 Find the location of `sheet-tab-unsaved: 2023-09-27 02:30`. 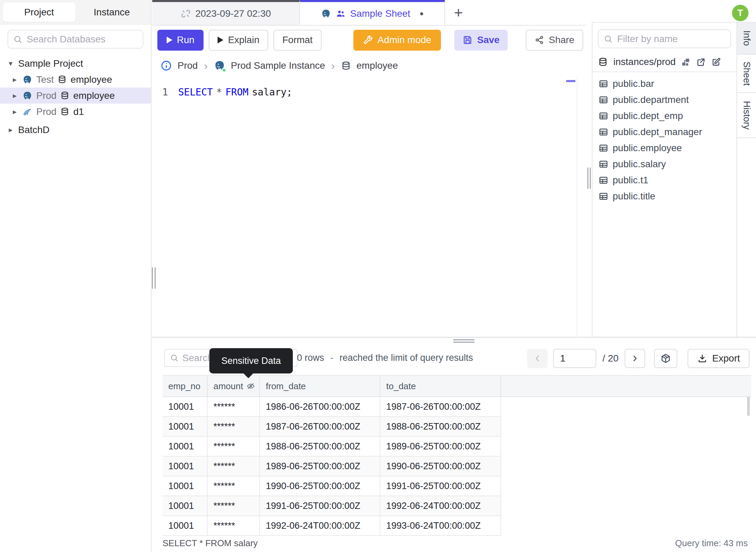

sheet-tab-unsaved: 2023-09-27 02:30 is located at coordinates (226, 12).